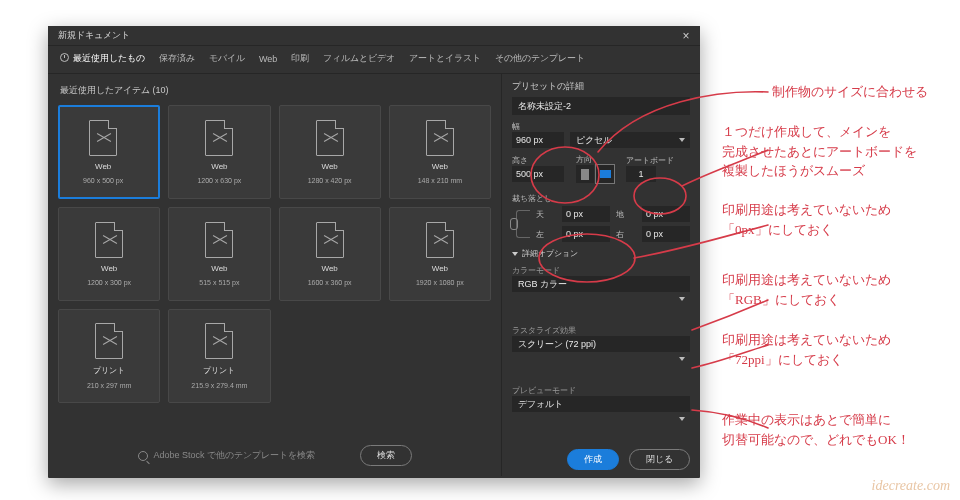 Image resolution: width=960 pixels, height=500 pixels. I want to click on tab-film: フィルムとビデオ, so click(359, 58).